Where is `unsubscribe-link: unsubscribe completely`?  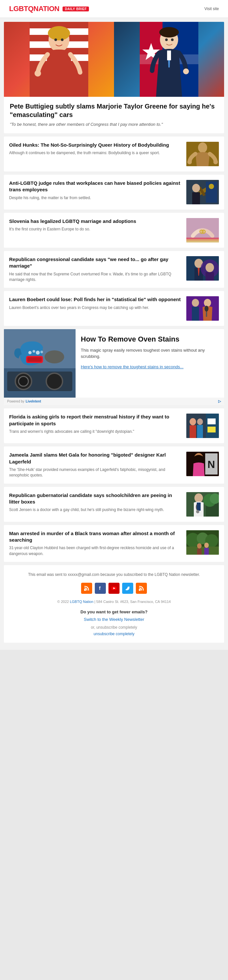
unsubscribe-link: unsubscribe completely is located at coordinates (114, 634).